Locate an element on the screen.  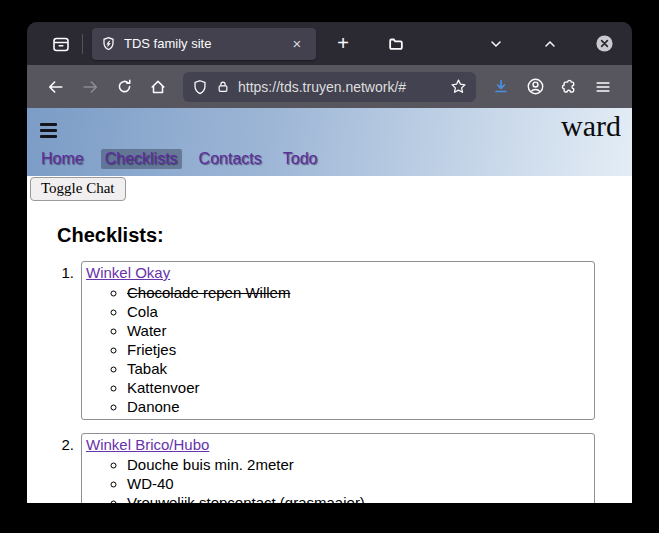
site-menu-hamburger-icon is located at coordinates (48, 132).